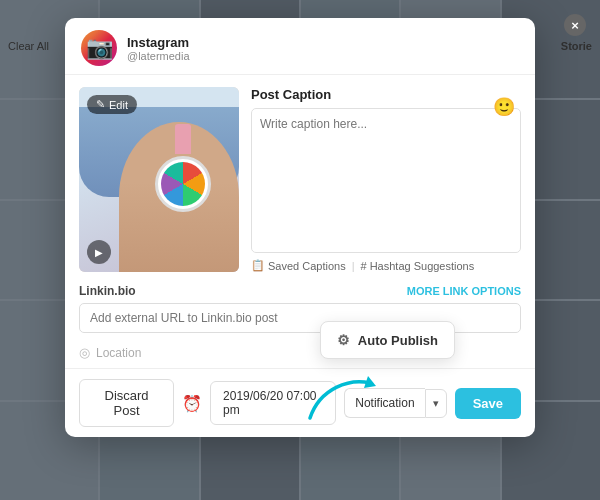 This screenshot has height=500, width=600. I want to click on account-info: Instagram @latermedia, so click(158, 48).